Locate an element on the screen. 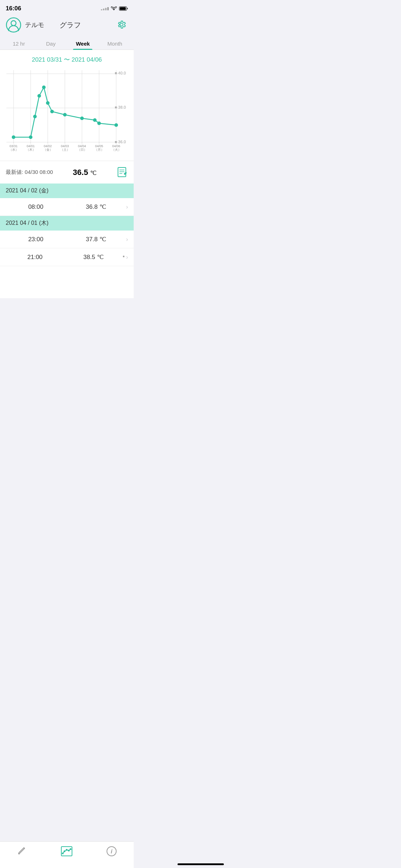 Image resolution: width=401 pixels, height=868 pixels. date-section-header-2: 2021 04 / 01 (木) is located at coordinates (67, 223).